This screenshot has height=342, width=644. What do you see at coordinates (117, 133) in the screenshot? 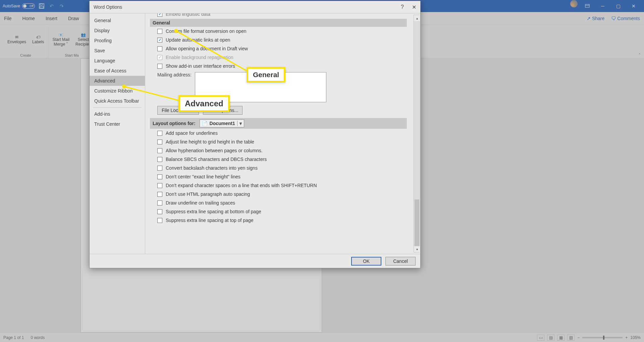
I see `dialog-nav: General Display Proofing Save Language E…` at bounding box center [117, 133].